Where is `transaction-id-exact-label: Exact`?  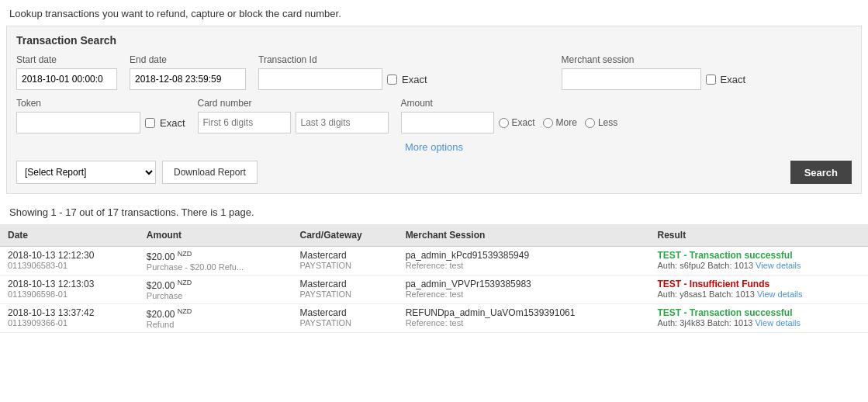 transaction-id-exact-label: Exact is located at coordinates (414, 79).